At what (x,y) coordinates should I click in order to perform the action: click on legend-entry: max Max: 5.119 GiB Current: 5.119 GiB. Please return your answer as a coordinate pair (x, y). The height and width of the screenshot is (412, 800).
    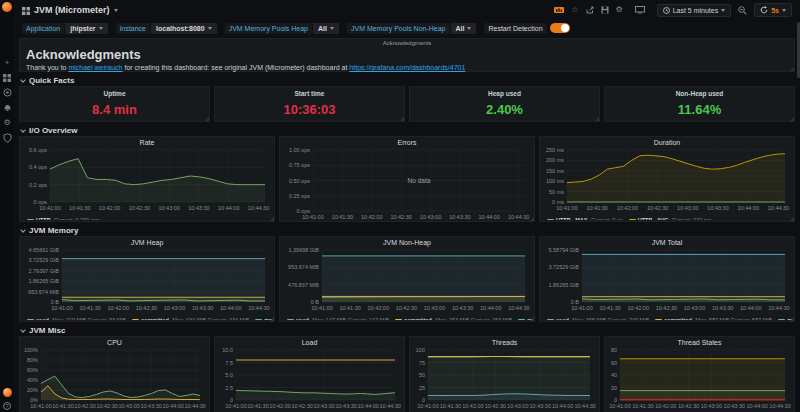
    Looking at the image, I should click on (785, 318).